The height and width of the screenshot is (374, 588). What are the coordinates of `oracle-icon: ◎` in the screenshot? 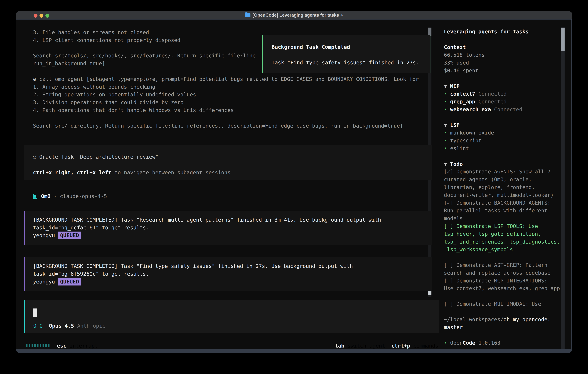 It's located at (35, 157).